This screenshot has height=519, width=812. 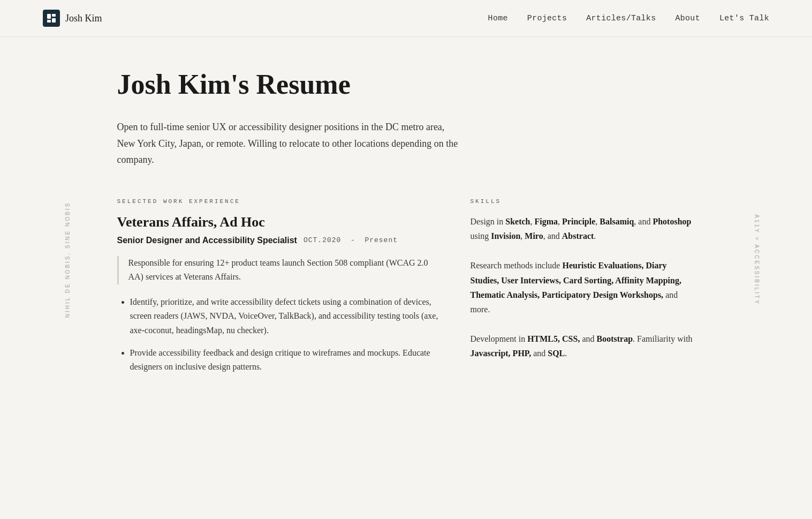 I want to click on nav-about: About, so click(x=687, y=18).